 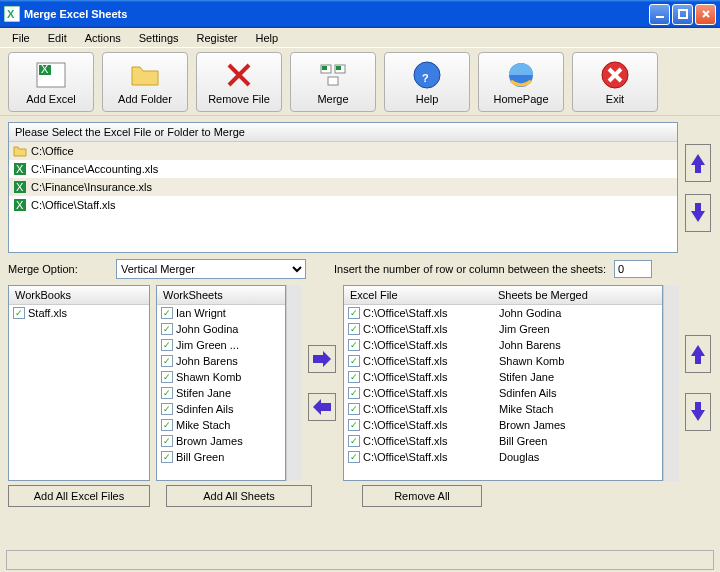 I want to click on help-button: ? Help, so click(x=427, y=82).